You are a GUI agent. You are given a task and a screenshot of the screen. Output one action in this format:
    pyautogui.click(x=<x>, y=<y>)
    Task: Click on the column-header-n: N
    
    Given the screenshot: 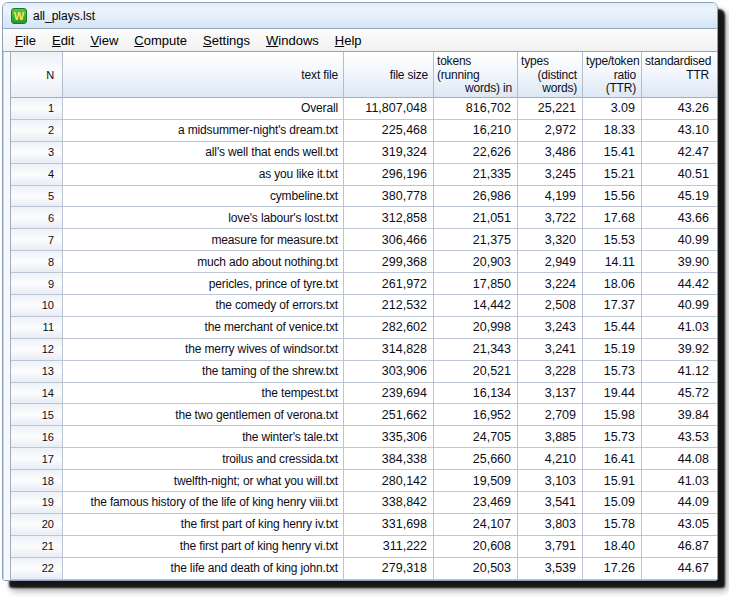 What is the action you would take?
    pyautogui.click(x=37, y=75)
    